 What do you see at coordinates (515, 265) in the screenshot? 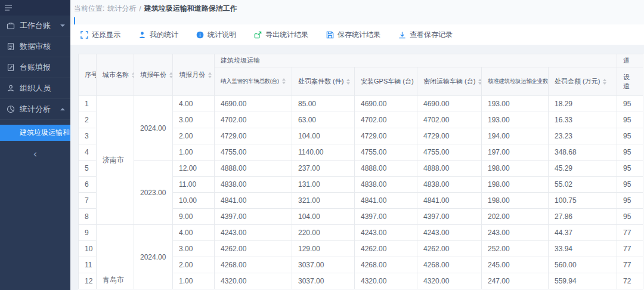
I see `cell-approved-enterprises: 245.00` at bounding box center [515, 265].